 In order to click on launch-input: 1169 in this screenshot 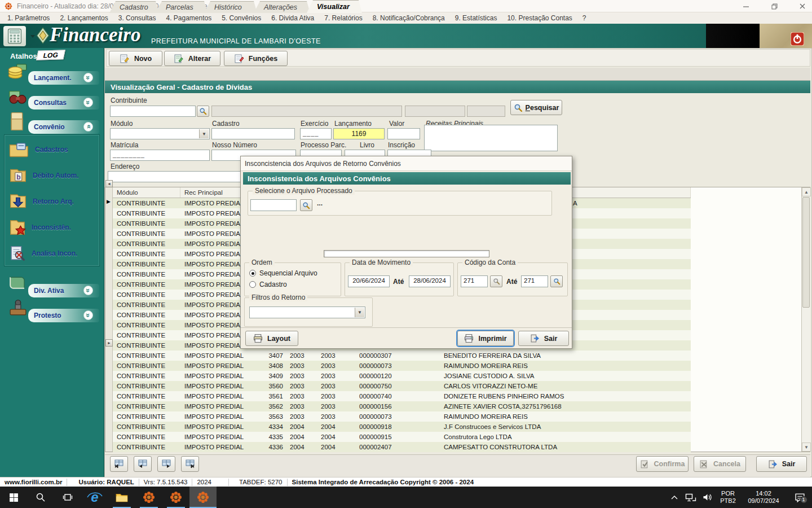, I will do `click(359, 134)`.